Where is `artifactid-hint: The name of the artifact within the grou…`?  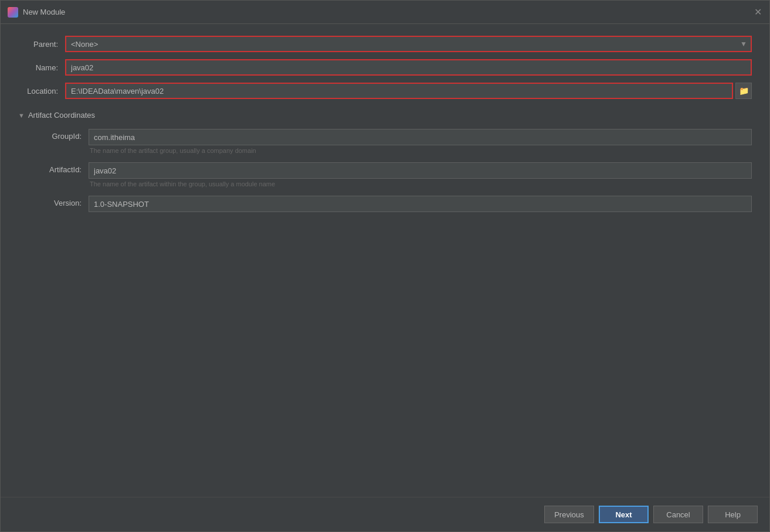
artifactid-hint: The name of the artifact within the grou… is located at coordinates (420, 184).